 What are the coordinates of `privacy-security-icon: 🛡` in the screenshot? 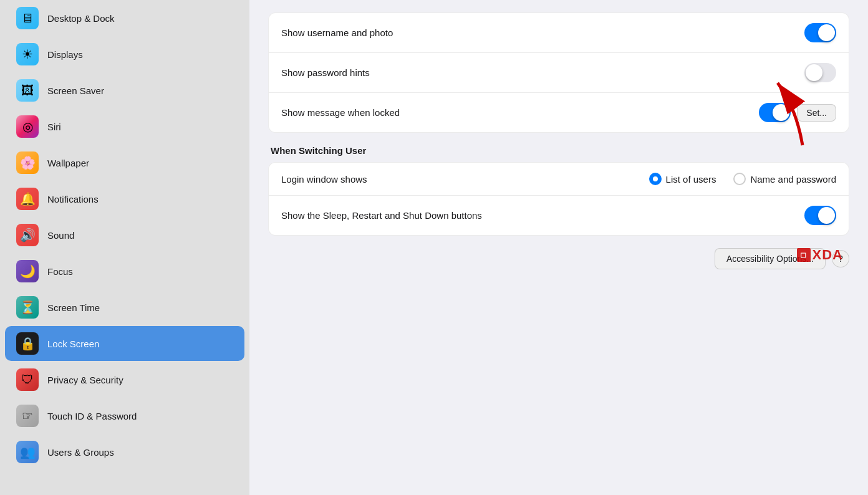 It's located at (27, 380).